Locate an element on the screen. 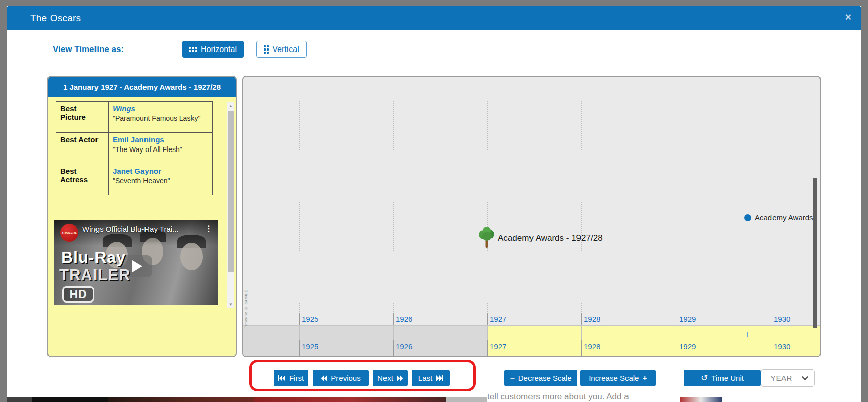 This screenshot has height=402, width=868. first-label: First is located at coordinates (296, 378).